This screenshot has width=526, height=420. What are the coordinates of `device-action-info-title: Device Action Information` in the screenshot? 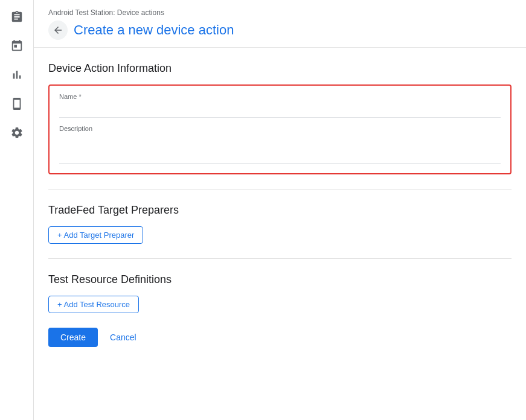 It's located at (280, 69).